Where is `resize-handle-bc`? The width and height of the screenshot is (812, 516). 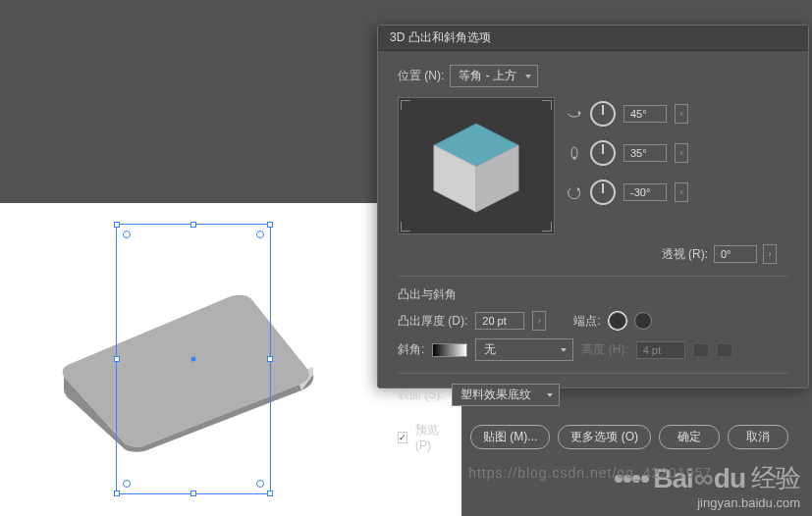 resize-handle-bc is located at coordinates (193, 493).